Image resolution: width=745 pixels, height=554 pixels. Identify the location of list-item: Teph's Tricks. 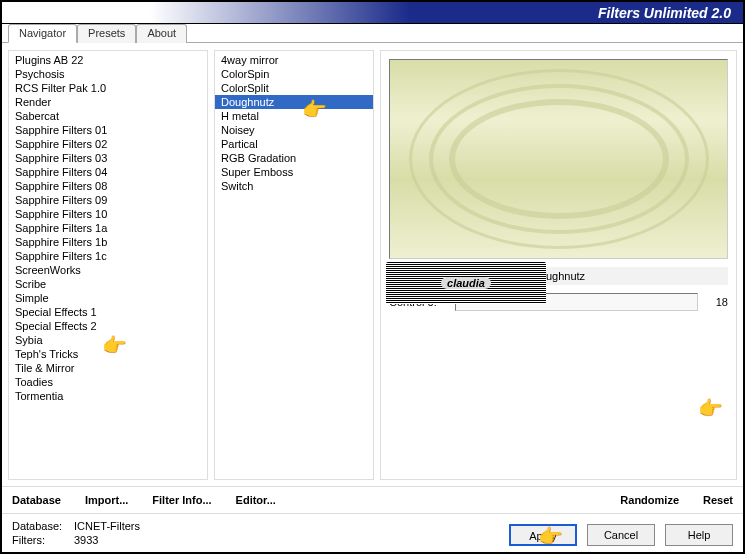
(108, 354).